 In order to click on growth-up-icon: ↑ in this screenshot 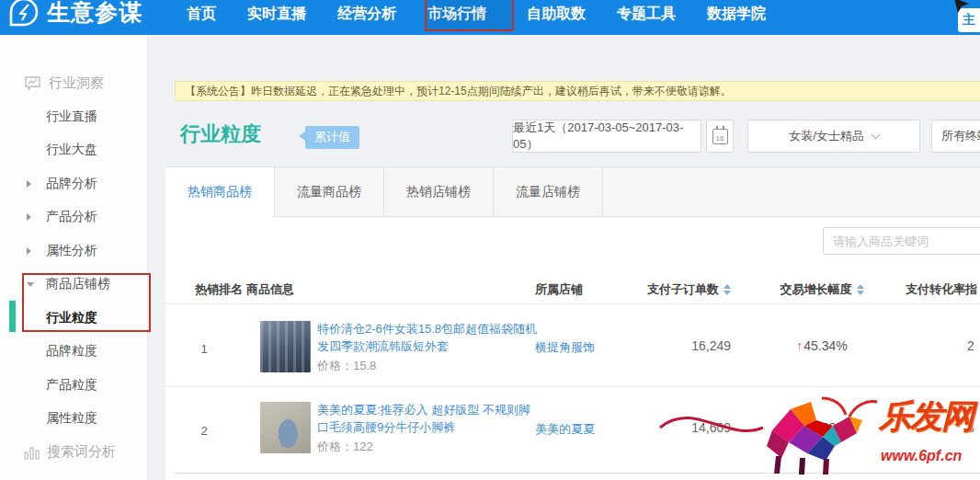, I will do `click(800, 346)`.